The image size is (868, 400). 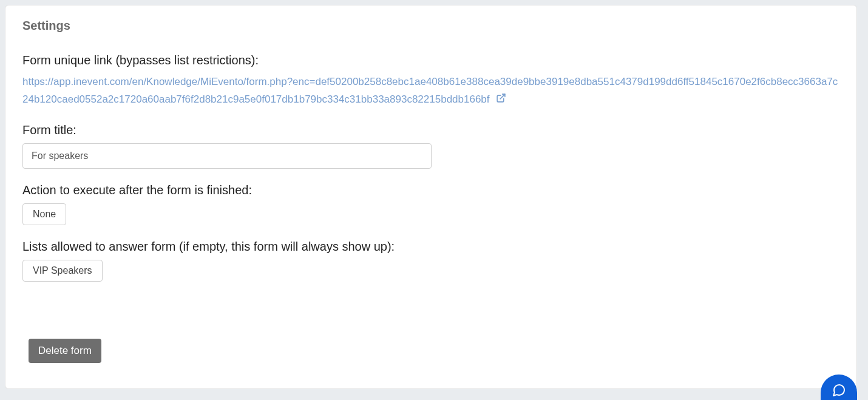 What do you see at coordinates (430, 90) in the screenshot?
I see `unique-link-text: https://app.inevent.com/en/Knowledge/MiE…` at bounding box center [430, 90].